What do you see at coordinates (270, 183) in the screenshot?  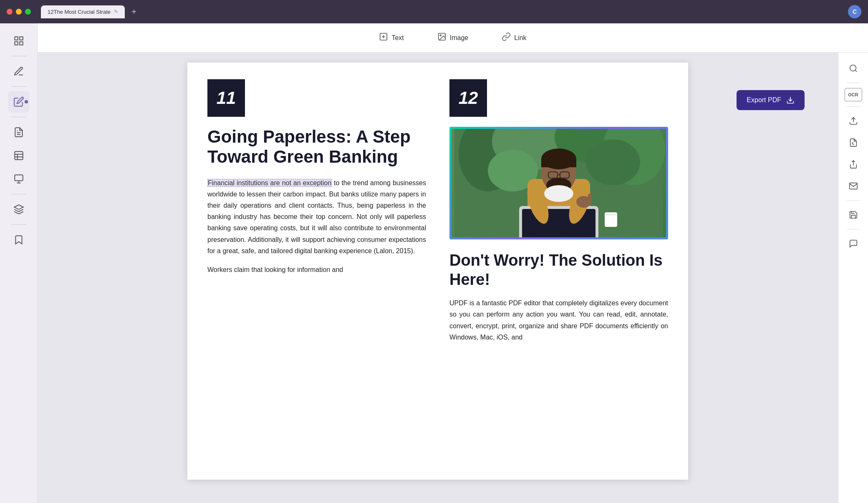 I see `highlighted-sentence: Financial institutions are not an except…` at bounding box center [270, 183].